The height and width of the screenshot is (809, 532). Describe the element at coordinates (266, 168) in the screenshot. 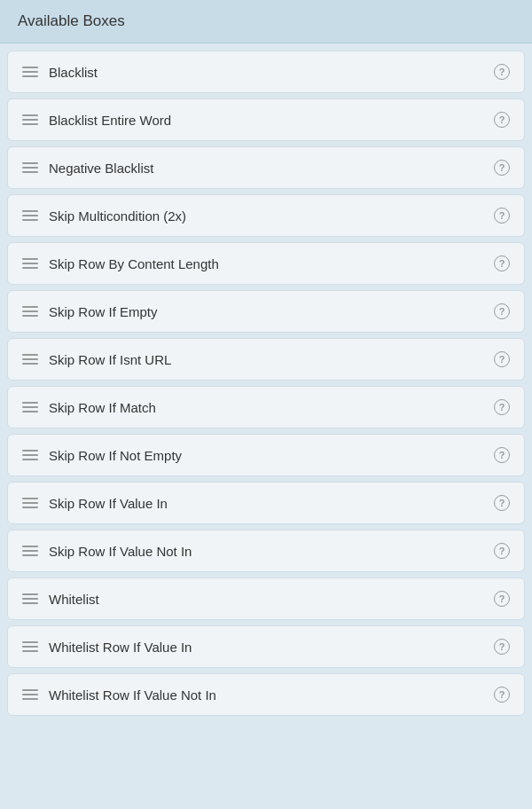

I see `list-item-negative-blacklist: Negative Blacklist?` at that location.